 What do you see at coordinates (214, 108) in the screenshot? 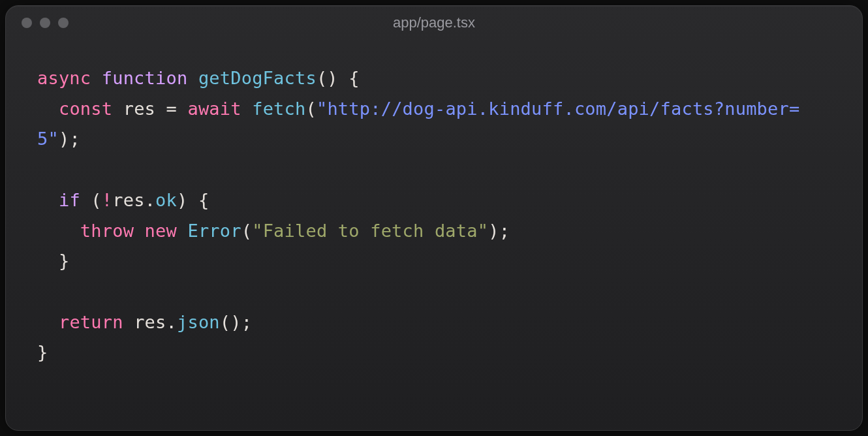
I see `keyword-await: await` at bounding box center [214, 108].